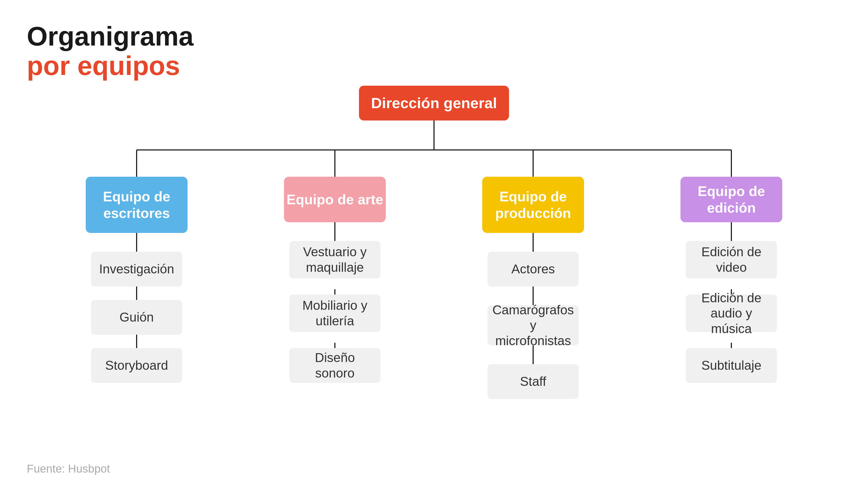 Image resolution: width=868 pixels, height=494 pixels. What do you see at coordinates (533, 269) in the screenshot?
I see `child-actores: Actores` at bounding box center [533, 269].